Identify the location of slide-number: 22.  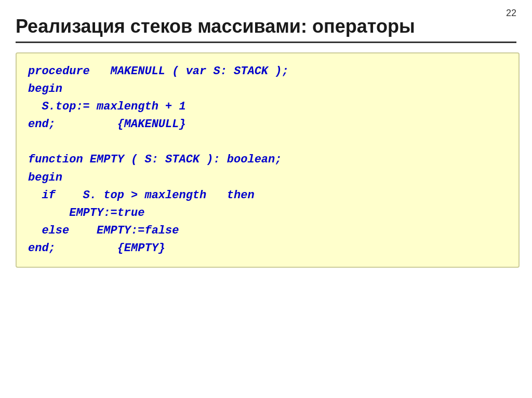
(511, 13).